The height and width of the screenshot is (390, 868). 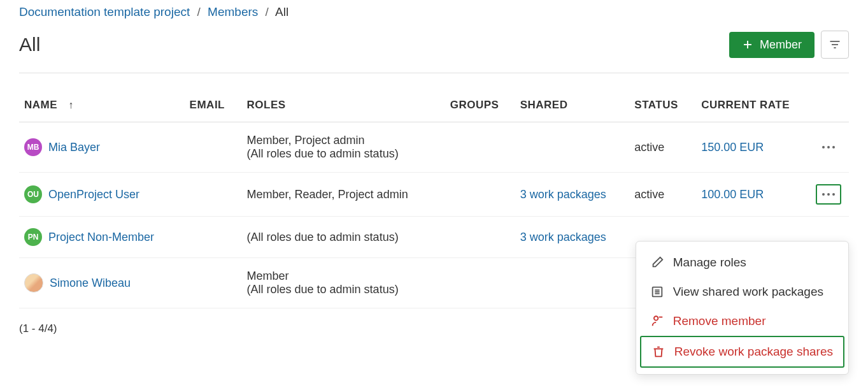 I want to click on filter-button, so click(x=835, y=45).